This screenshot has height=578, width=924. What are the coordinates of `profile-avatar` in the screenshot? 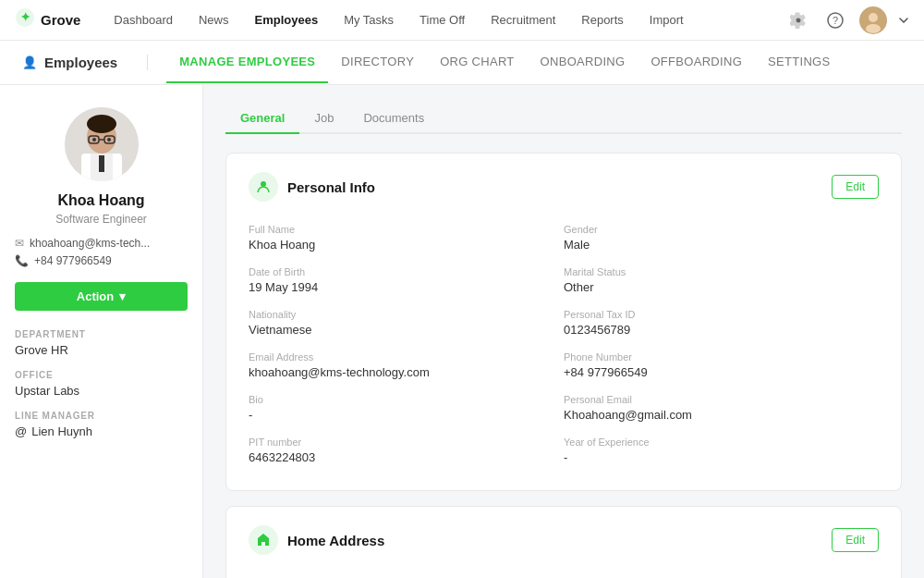 It's located at (102, 144).